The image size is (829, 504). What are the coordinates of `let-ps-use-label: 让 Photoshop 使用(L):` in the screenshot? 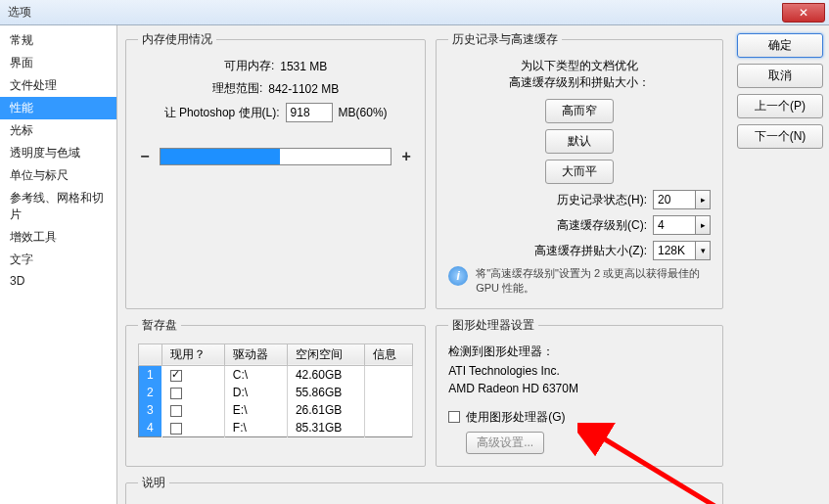 It's located at (222, 114).